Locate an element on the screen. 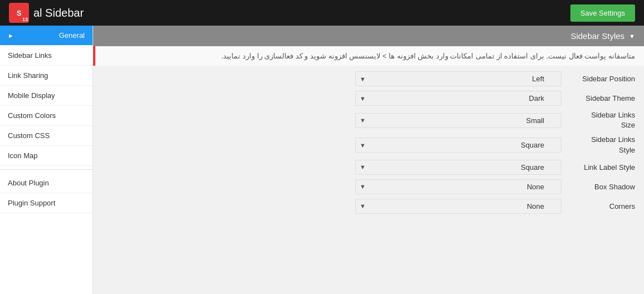  sidebar-position-select-wrapper: Left Right ▼ is located at coordinates (458, 79).